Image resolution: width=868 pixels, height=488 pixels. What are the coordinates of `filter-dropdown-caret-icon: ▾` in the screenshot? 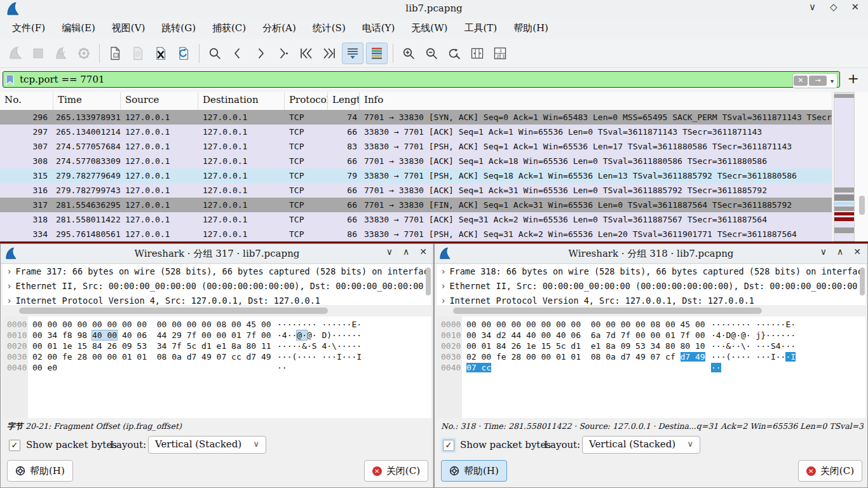 It's located at (832, 81).